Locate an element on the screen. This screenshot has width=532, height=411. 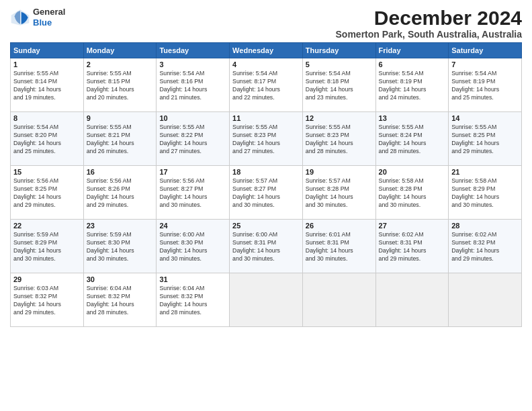
logo-general: General is located at coordinates (49, 12).